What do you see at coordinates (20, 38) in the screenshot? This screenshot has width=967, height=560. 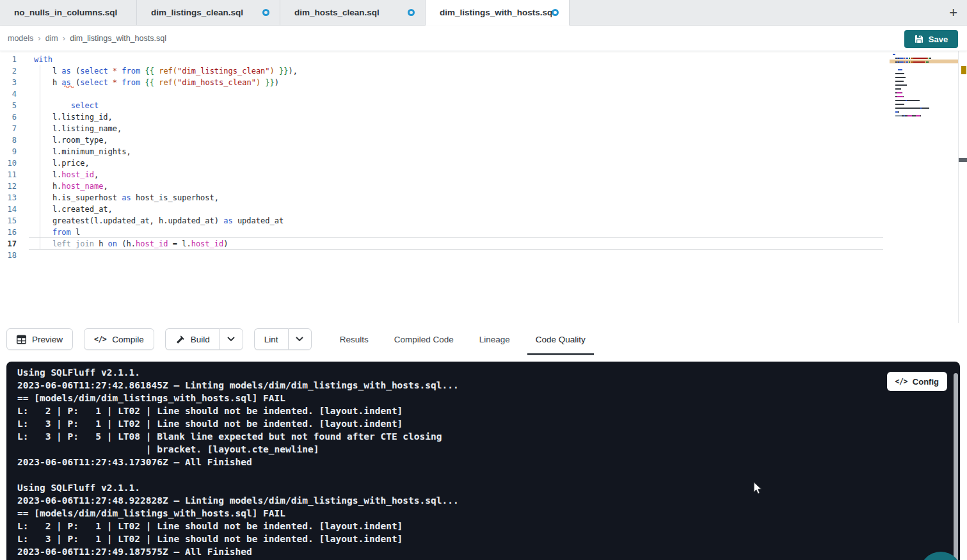 I see `breadcrumb-item: models` at bounding box center [20, 38].